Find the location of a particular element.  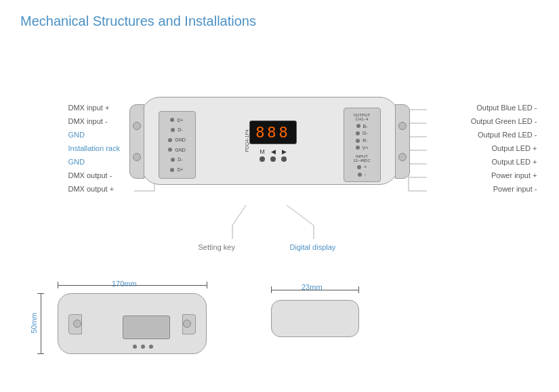

power-minus-label: Power input - is located at coordinates (515, 189).